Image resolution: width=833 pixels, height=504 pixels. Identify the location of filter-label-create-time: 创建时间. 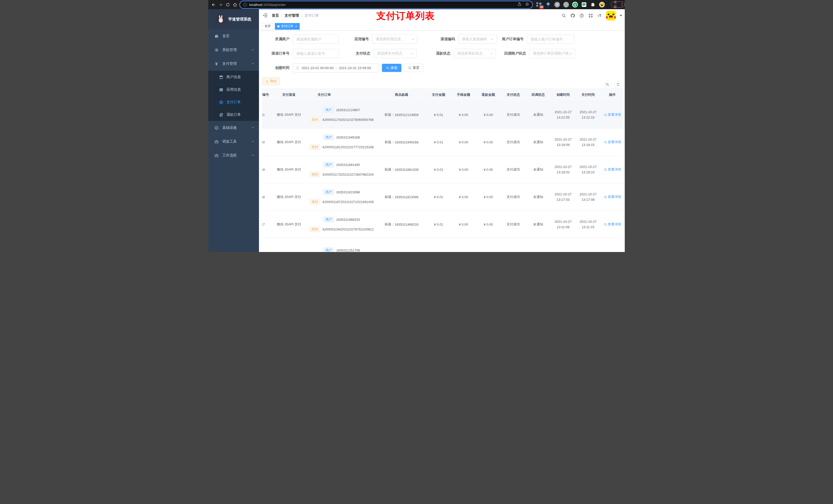
(277, 68).